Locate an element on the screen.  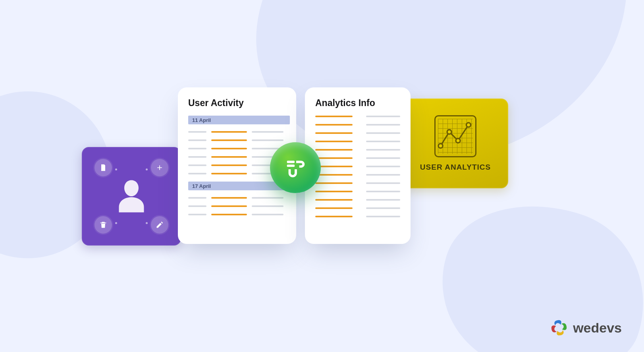
user-activity-title: User Activity is located at coordinates (237, 103).